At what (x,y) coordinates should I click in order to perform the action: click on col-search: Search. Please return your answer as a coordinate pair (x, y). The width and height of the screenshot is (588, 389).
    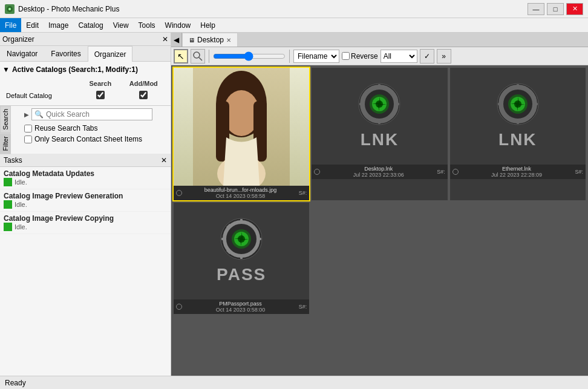
    Looking at the image, I should click on (100, 83).